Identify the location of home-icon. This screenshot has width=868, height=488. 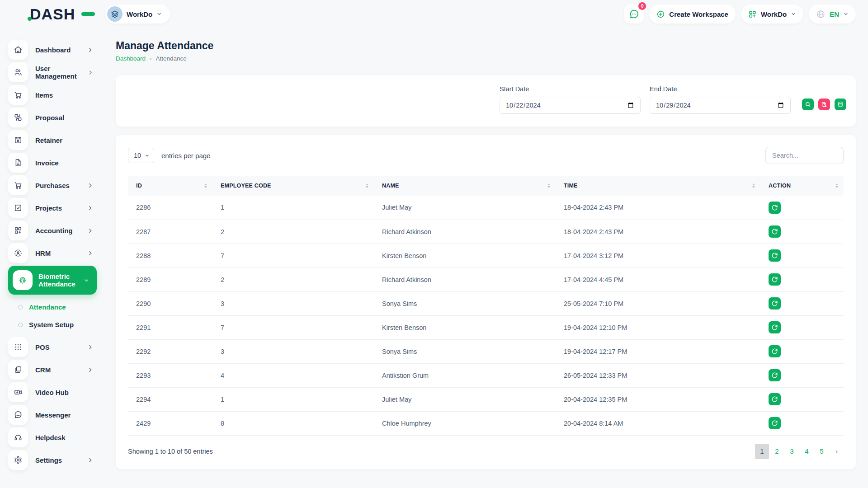
(18, 50).